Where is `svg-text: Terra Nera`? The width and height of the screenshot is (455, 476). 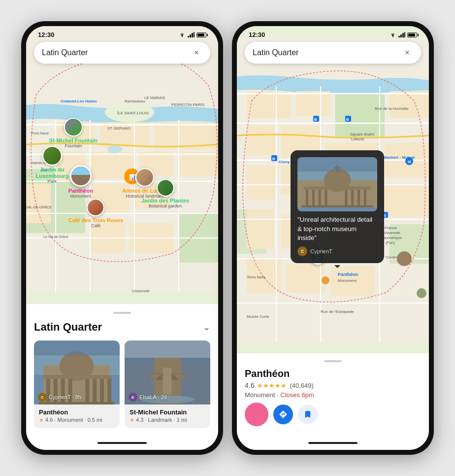
svg-text: Terra Nera is located at coordinates (256, 277).